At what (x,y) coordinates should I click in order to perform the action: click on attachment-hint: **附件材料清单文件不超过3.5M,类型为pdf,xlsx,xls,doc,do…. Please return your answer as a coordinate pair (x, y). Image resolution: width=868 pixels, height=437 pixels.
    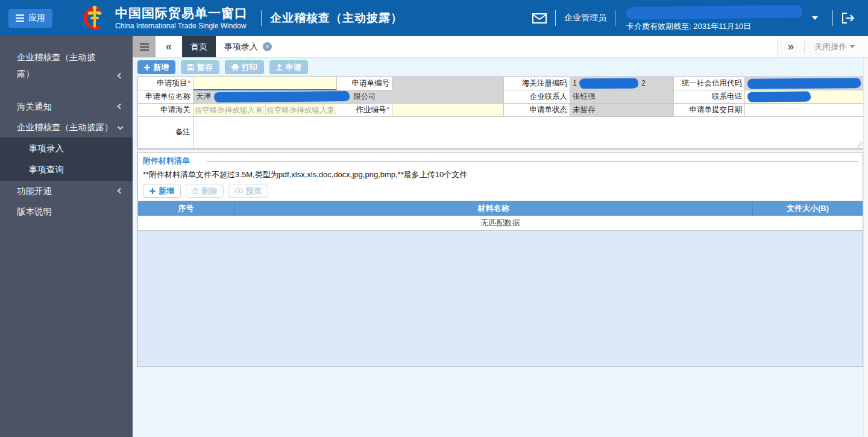
    Looking at the image, I should click on (500, 175).